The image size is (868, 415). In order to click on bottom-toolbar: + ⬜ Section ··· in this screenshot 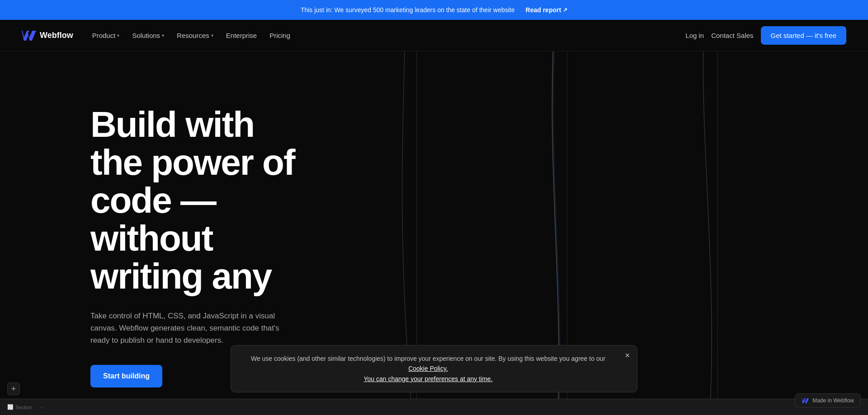, I will do `click(434, 407)`.